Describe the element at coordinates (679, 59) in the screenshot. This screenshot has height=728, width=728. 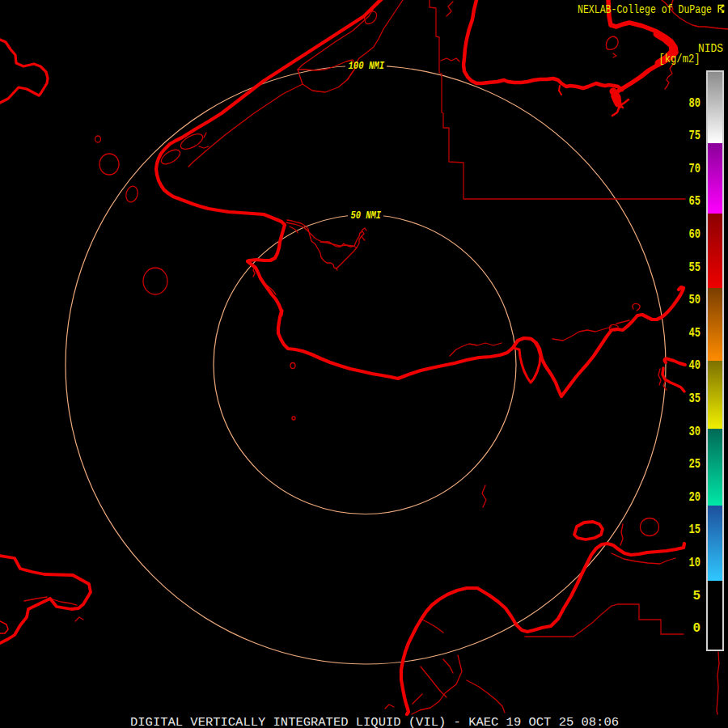
I see `svg-text: [kg/m2]` at that location.